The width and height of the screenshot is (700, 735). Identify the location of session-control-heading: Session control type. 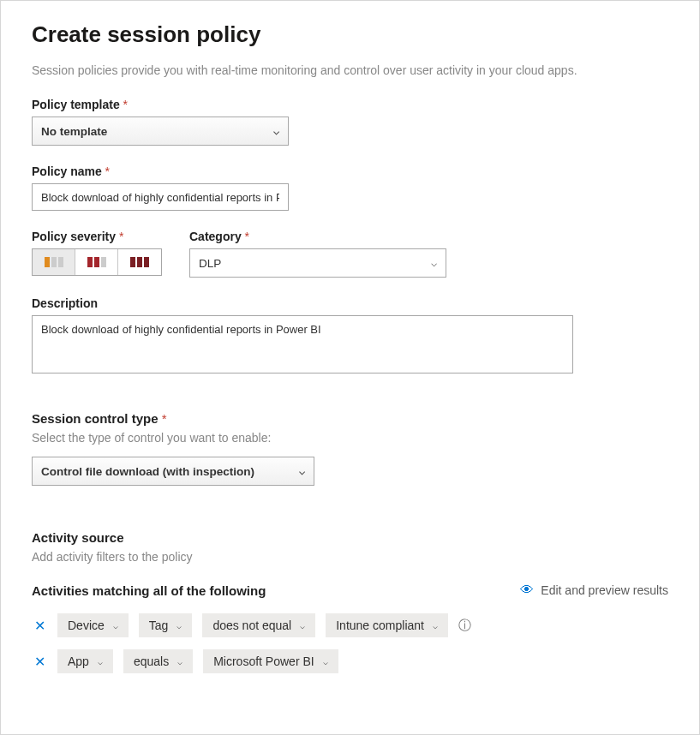
(350, 418).